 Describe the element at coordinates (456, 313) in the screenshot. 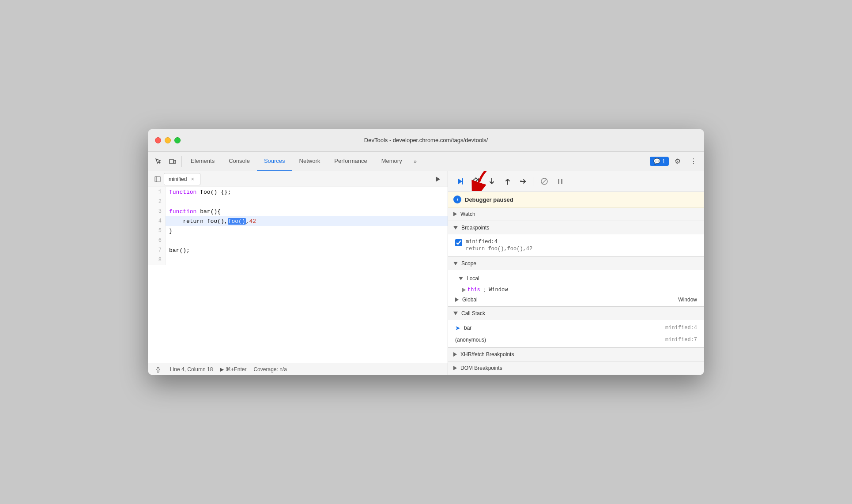

I see `call-stack-triangle-icon` at that location.